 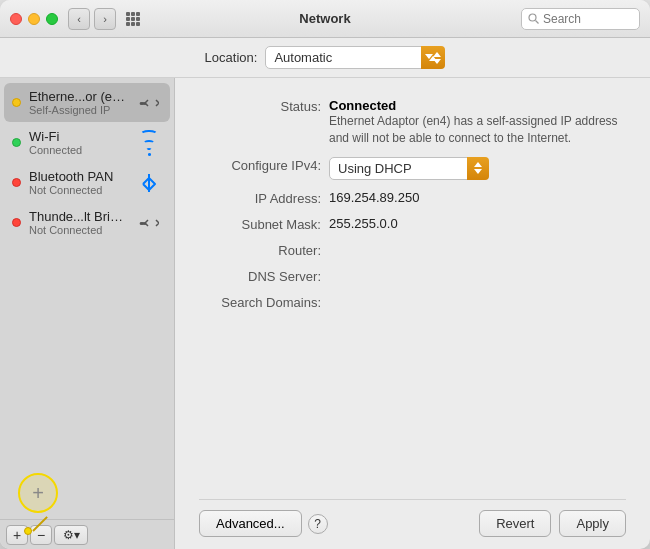 What do you see at coordinates (412, 198) in the screenshot?
I see `ip-row: IP Address: 169.254.89.250` at bounding box center [412, 198].